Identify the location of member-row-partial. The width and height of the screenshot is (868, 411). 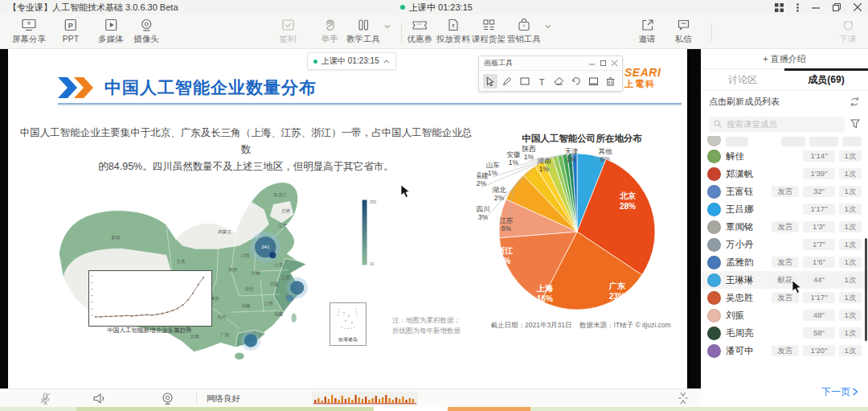
(784, 142).